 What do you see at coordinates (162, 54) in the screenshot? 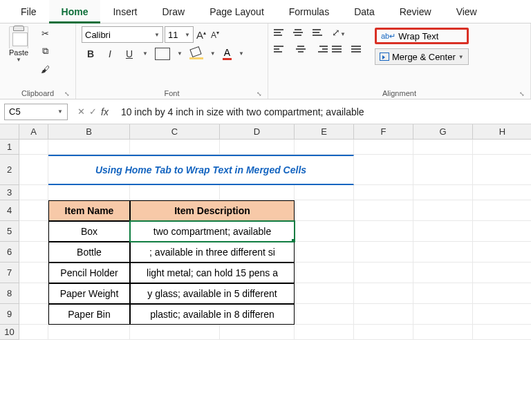
I see `borders-button` at bounding box center [162, 54].